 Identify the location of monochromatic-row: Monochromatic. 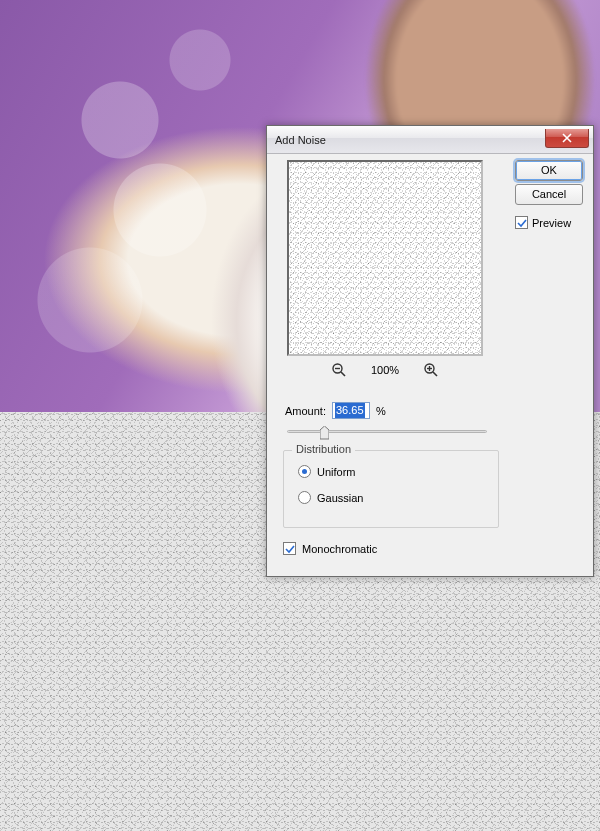
(330, 548).